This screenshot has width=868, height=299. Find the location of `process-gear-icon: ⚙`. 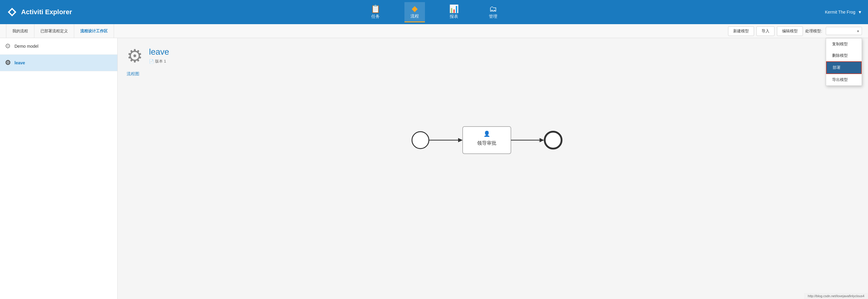

process-gear-icon: ⚙ is located at coordinates (135, 56).